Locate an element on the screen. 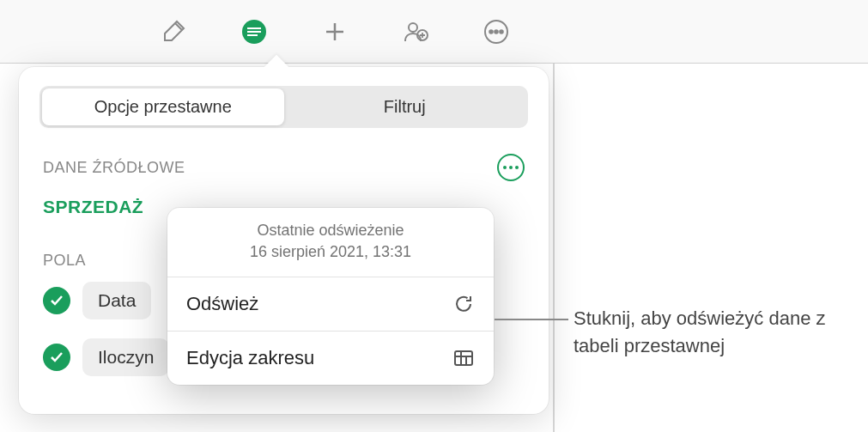 Image resolution: width=868 pixels, height=432 pixels. source-data-label: DANE ŹRÓDŁOWE is located at coordinates (114, 168).